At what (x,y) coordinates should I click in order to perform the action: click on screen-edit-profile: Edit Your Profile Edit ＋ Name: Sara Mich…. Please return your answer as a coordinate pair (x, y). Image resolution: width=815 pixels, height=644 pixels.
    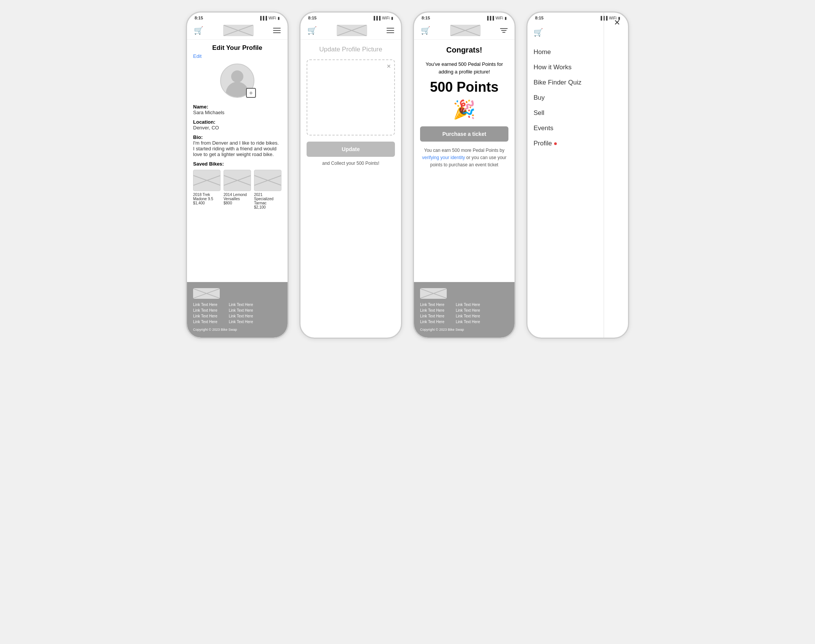
    Looking at the image, I should click on (237, 161).